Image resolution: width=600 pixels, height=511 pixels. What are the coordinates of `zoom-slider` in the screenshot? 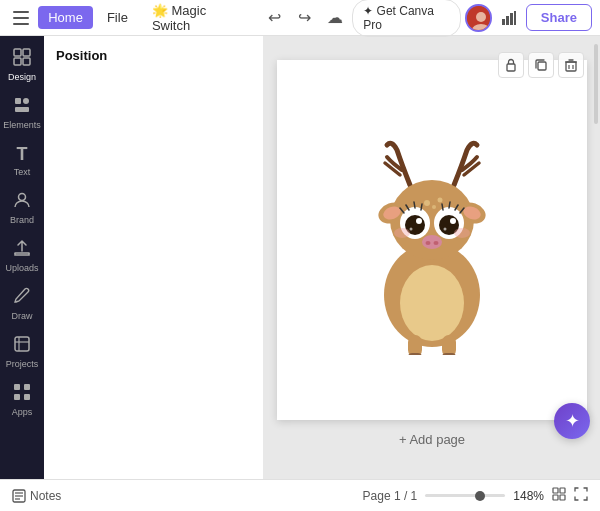 It's located at (465, 496).